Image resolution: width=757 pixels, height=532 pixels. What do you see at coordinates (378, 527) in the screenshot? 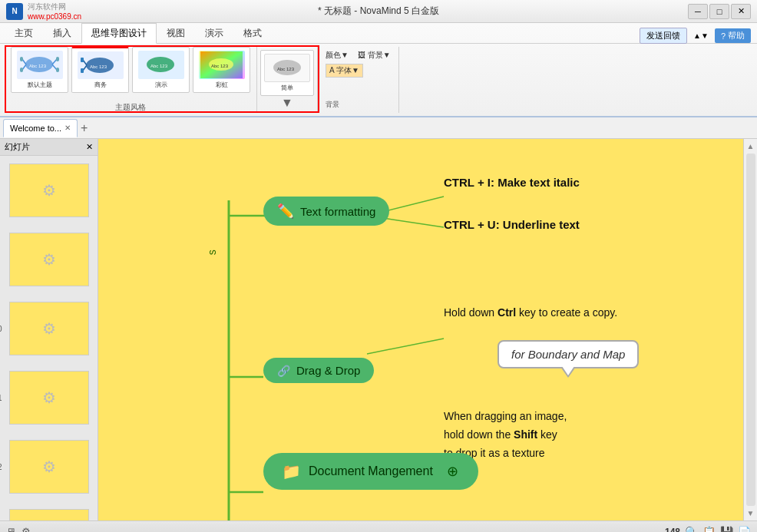
I see `status-bar: 🖥 ⚙ 148 🔍 📋 💾 📄` at bounding box center [378, 527].